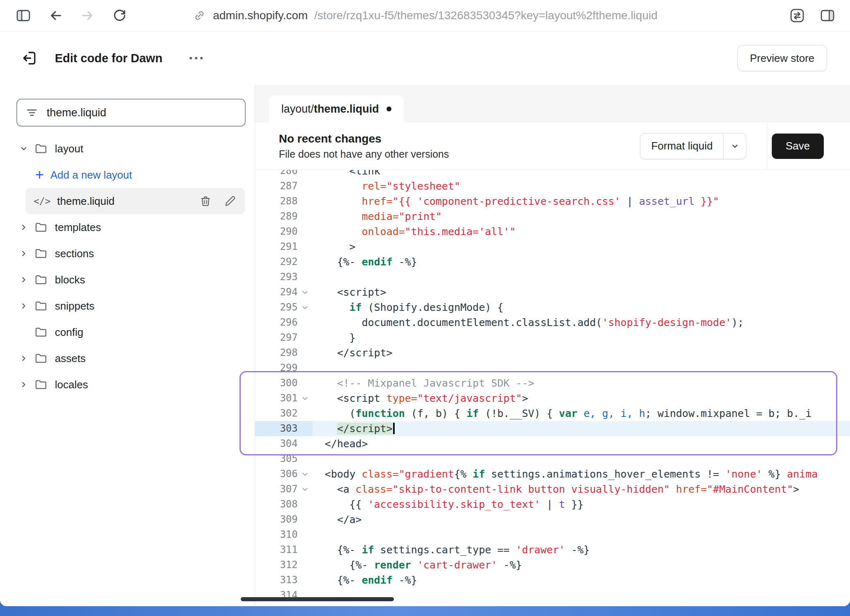  I want to click on code-line-291: 291 >, so click(553, 247).